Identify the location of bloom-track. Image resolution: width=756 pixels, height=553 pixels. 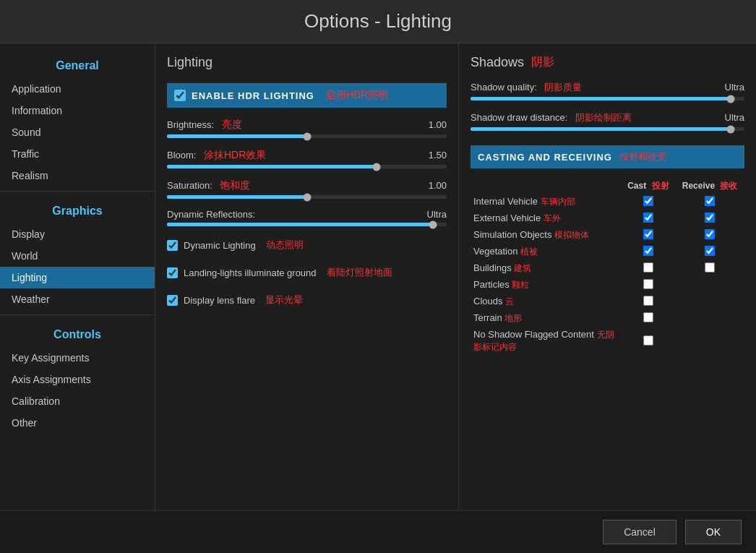
(306, 166).